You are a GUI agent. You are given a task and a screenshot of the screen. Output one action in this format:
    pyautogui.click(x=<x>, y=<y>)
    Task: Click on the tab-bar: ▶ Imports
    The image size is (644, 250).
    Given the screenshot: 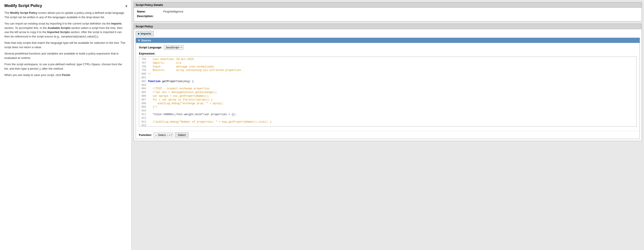 What is the action you would take?
    pyautogui.click(x=388, y=34)
    